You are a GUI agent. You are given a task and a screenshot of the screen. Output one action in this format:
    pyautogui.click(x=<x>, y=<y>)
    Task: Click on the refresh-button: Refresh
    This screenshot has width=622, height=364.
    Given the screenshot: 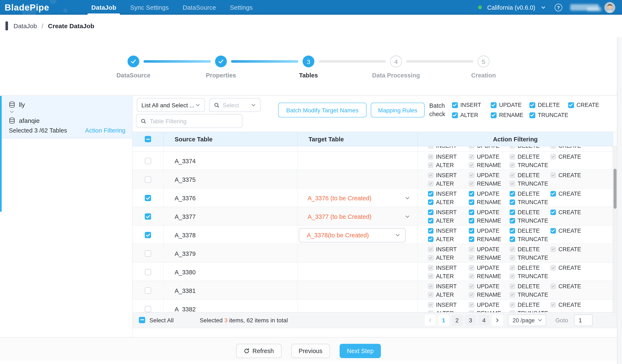 What is the action you would take?
    pyautogui.click(x=259, y=351)
    